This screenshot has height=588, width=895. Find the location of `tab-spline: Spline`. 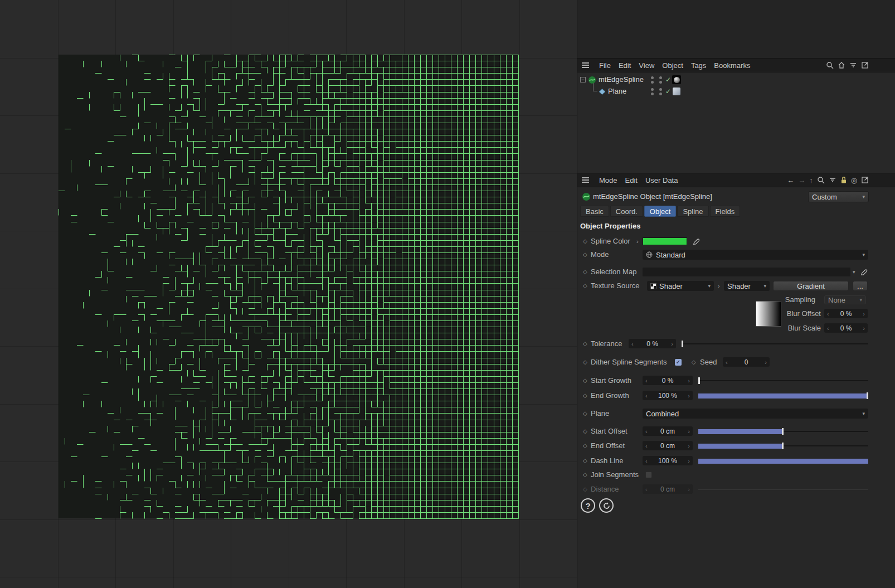

tab-spline: Spline is located at coordinates (693, 211).